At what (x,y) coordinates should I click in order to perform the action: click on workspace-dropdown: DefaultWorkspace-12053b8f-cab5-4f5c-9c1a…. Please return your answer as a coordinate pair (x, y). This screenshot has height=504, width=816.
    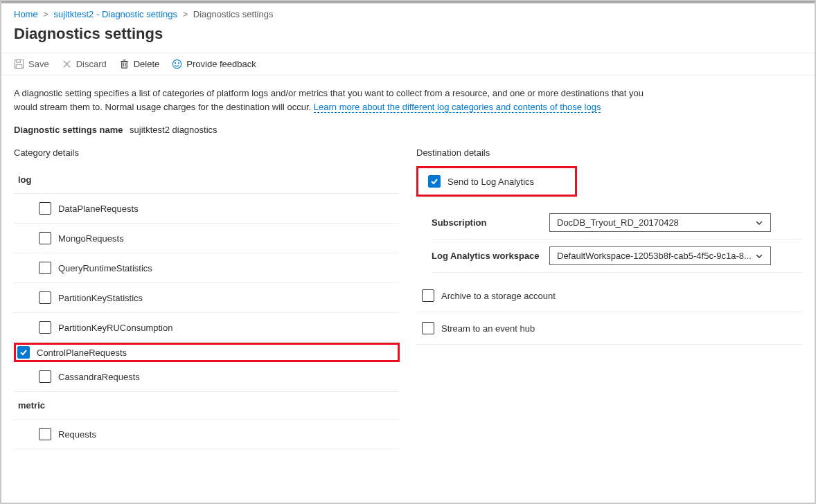
    Looking at the image, I should click on (660, 256).